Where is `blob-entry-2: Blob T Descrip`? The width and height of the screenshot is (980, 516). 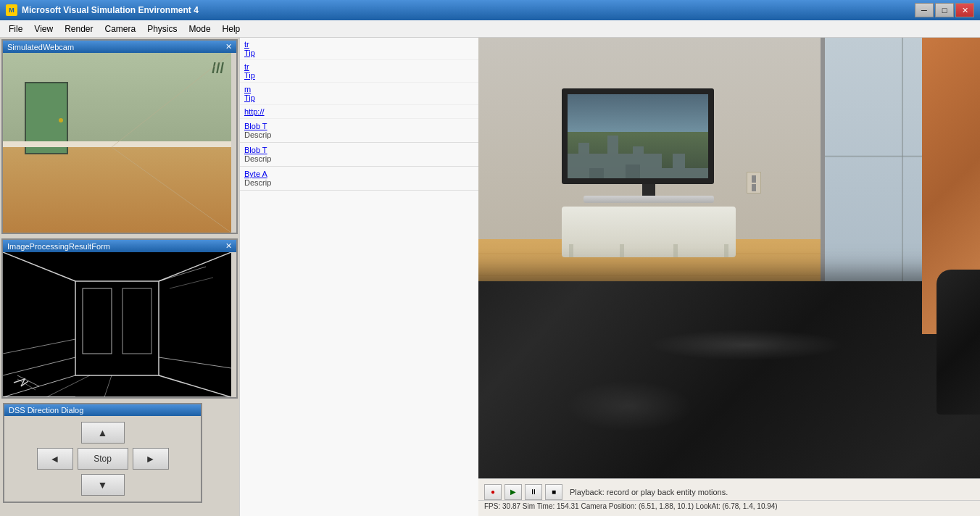 blob-entry-2: Blob T Descrip is located at coordinates (360, 155).